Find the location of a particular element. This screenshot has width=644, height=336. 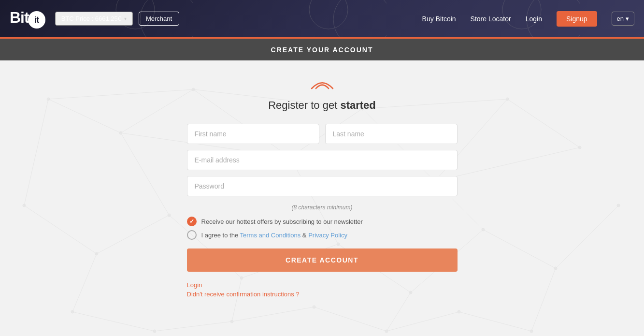

logo-bit: Bitit is located at coordinates (28, 19).